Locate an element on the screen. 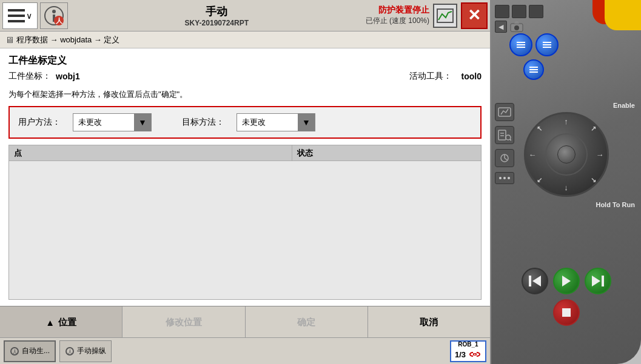  workobj-row: 工件坐标： wobj1 活动工具： tool0 is located at coordinates (245, 76).